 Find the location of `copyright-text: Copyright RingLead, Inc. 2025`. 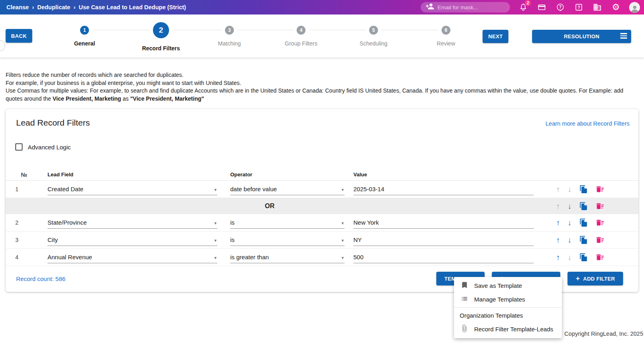

copyright-text: Copyright RingLead, Inc. 2025 is located at coordinates (604, 334).